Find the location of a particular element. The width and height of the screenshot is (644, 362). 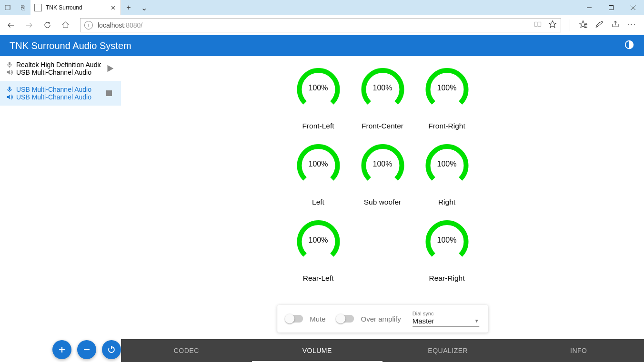

window-close-button is located at coordinates (633, 8).